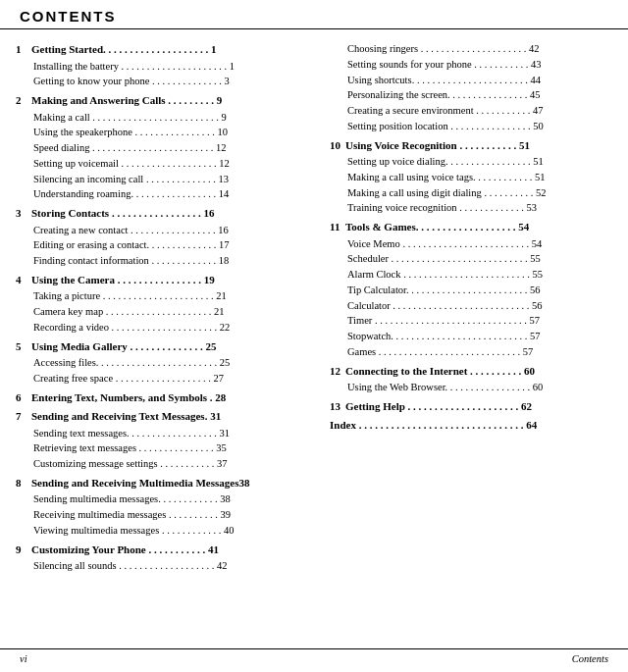  Describe the element at coordinates (168, 439) in the screenshot. I see `toc-section: 7Sending and Receiving Text Messages. 31…` at that location.